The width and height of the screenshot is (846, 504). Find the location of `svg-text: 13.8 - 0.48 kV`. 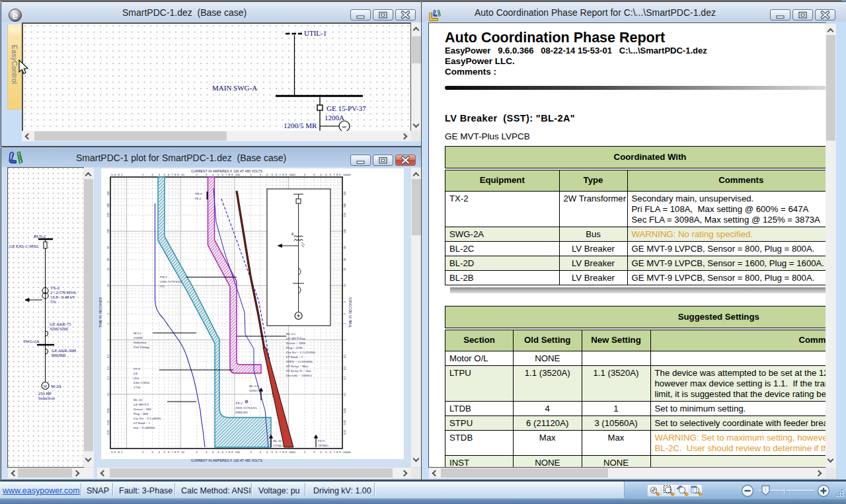

svg-text: 13.8 - 0.48 kV is located at coordinates (63, 297).